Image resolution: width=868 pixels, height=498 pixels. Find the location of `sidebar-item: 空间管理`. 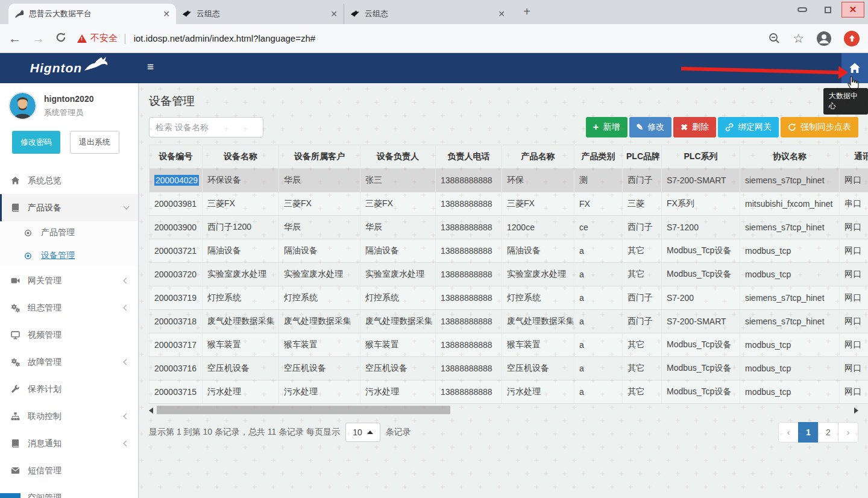

sidebar-item: 空间管理 is located at coordinates (69, 491).